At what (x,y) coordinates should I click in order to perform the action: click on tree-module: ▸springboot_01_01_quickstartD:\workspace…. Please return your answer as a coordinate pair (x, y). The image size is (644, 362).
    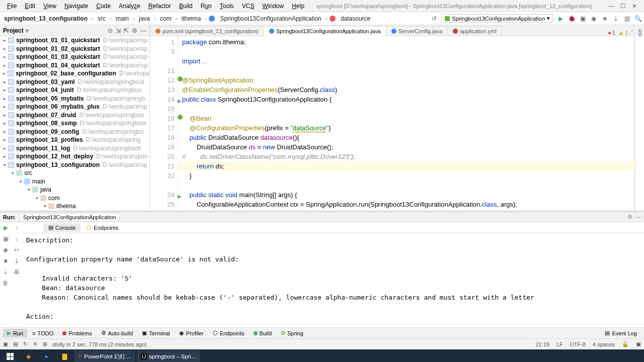
    Looking at the image, I should click on (74, 40).